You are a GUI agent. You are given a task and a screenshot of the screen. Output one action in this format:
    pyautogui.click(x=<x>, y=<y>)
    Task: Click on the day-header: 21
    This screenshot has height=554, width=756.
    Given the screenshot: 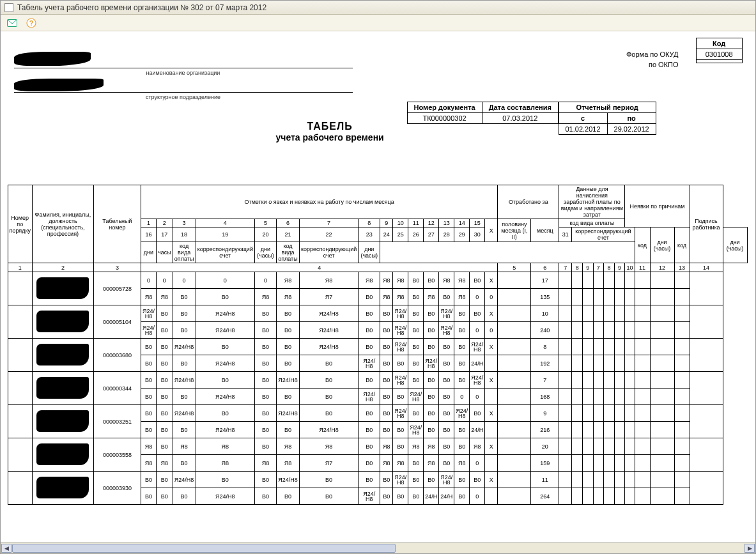 What is the action you would take?
    pyautogui.click(x=288, y=235)
    